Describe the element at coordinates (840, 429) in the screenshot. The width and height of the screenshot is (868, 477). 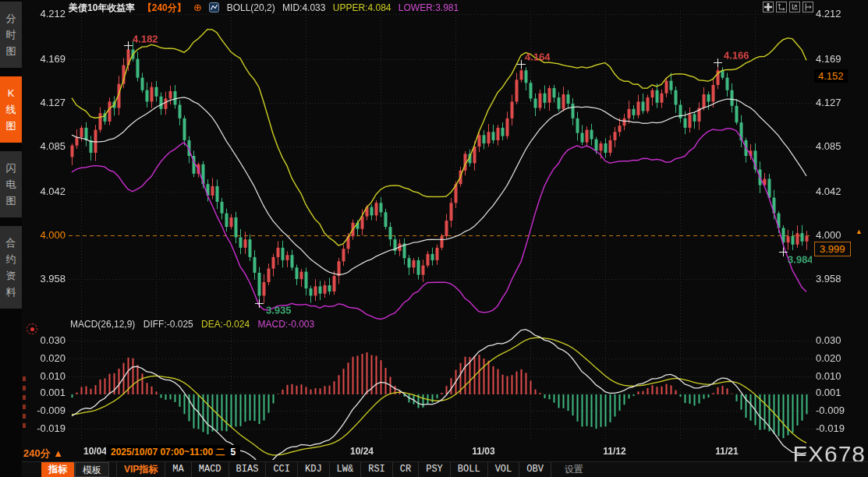
I see `y-axis-label-macd-right: -0.019` at that location.